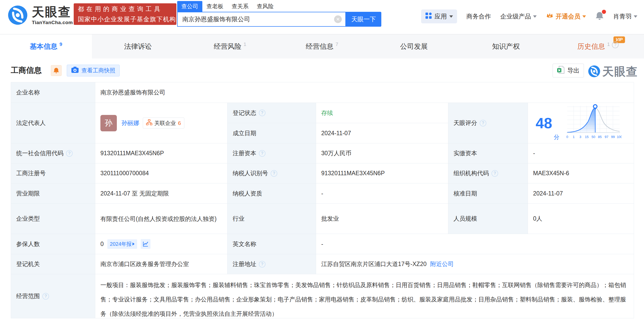 The width and height of the screenshot is (644, 334). What do you see at coordinates (215, 6) in the screenshot?
I see `search-tab-boss: 查老板` at bounding box center [215, 6].